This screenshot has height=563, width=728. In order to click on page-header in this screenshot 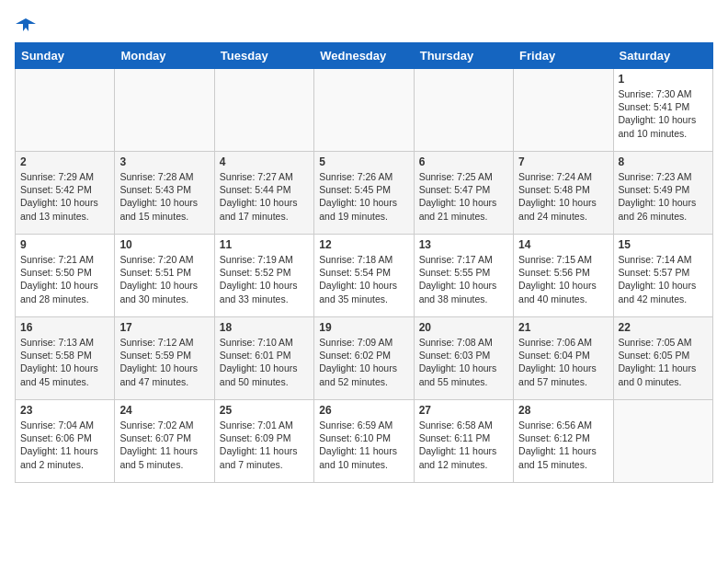, I will do `click(364, 25)`.